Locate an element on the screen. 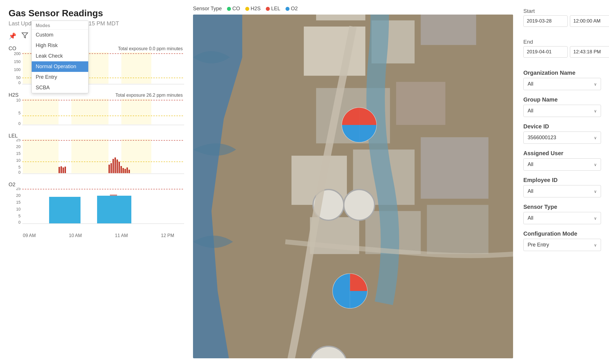  employee-id-label: Employee ID is located at coordinates (562, 180).